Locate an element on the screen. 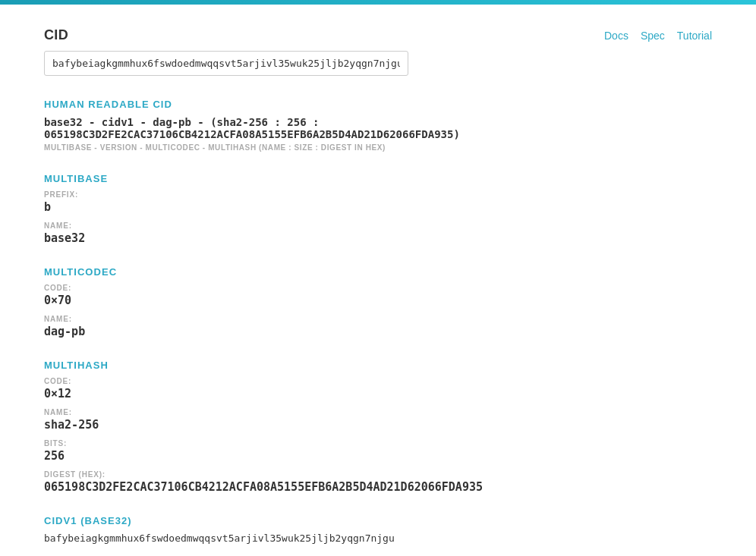 Image resolution: width=756 pixels, height=556 pixels. human-readable-line: base32 - cidv1 - dag-pb - (sha2-256 : 25… is located at coordinates (378, 128).